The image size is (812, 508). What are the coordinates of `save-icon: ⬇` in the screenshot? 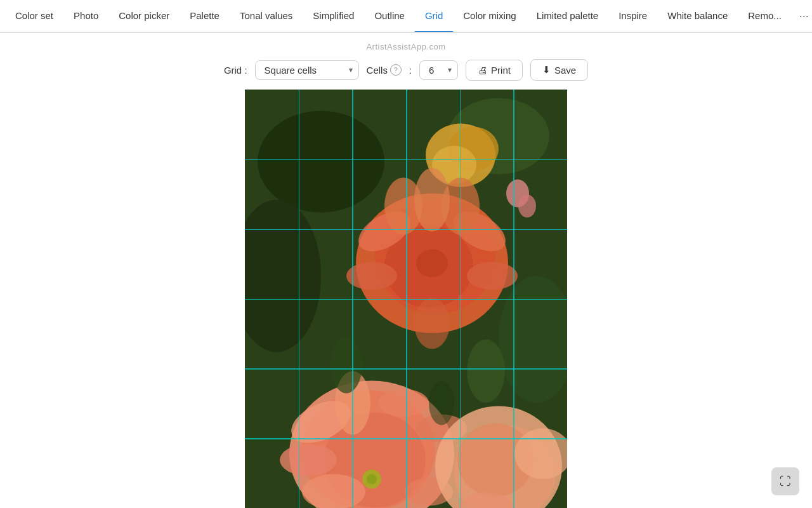 It's located at (547, 70).